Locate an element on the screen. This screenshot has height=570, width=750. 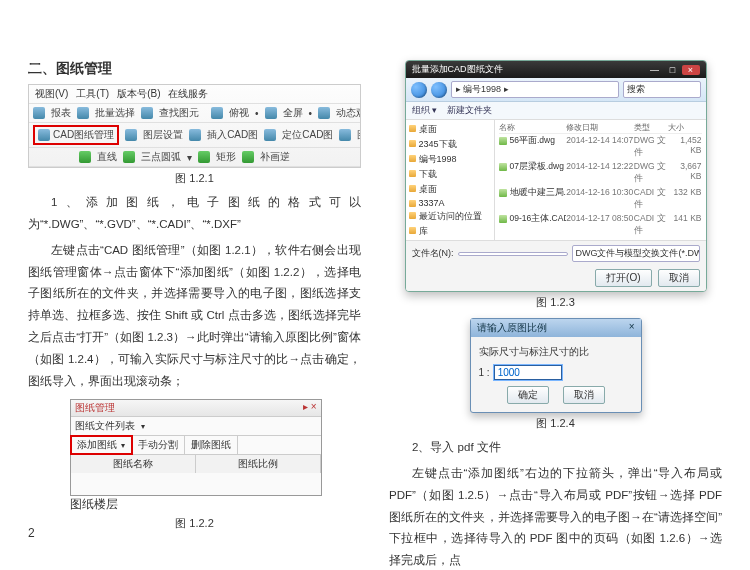
maximize-icon: □ is located at coordinates (673, 70).